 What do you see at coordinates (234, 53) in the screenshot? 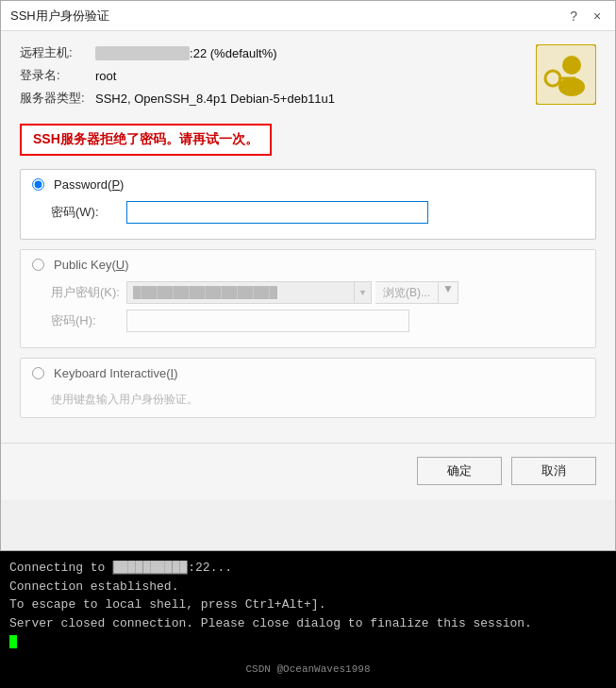
I see `remote-host-suffix: :22 (%default%)` at bounding box center [234, 53].